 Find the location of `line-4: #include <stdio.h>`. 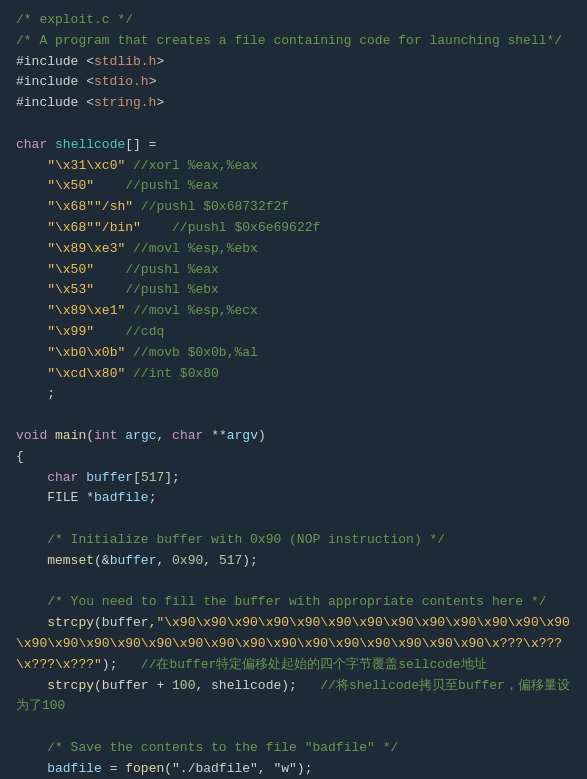

line-4: #include <stdio.h> is located at coordinates (294, 82).